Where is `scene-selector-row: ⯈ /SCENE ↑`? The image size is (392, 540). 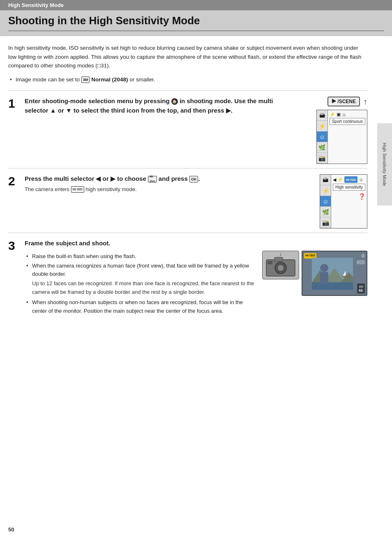
scene-selector-row: ⯈ /SCENE ↑ is located at coordinates (348, 102).